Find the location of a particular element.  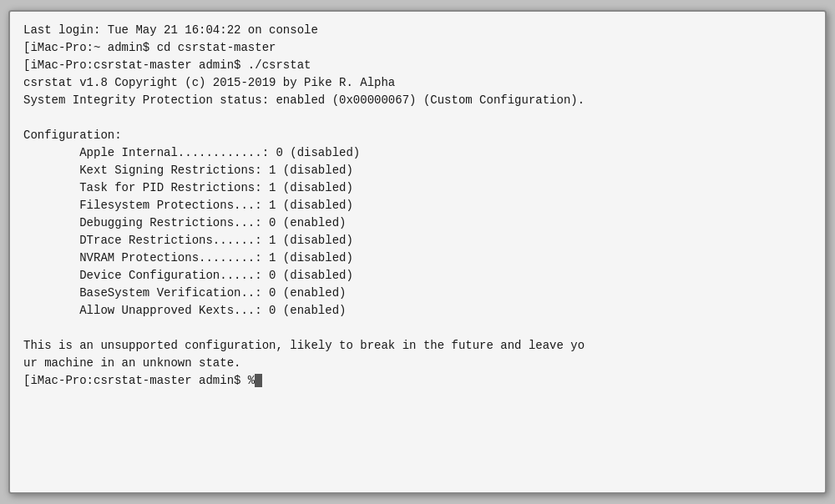

terminal-line: NVRAM Protections........: 1 (disabled) is located at coordinates (189, 258).